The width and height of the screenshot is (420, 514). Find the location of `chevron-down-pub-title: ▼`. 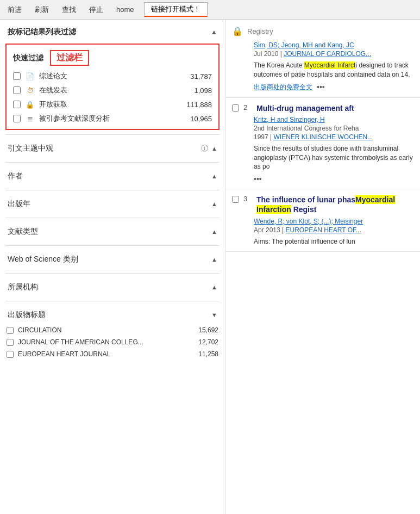

chevron-down-pub-title: ▼ is located at coordinates (214, 315).